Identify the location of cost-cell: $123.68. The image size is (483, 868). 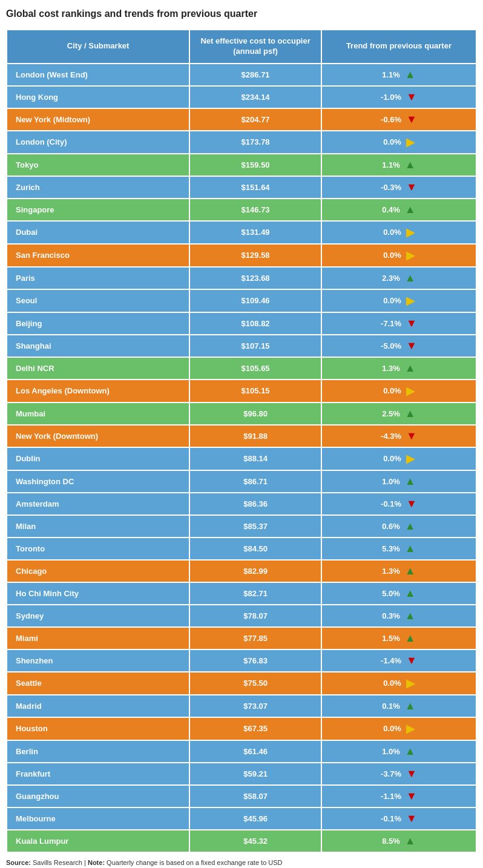
(255, 278).